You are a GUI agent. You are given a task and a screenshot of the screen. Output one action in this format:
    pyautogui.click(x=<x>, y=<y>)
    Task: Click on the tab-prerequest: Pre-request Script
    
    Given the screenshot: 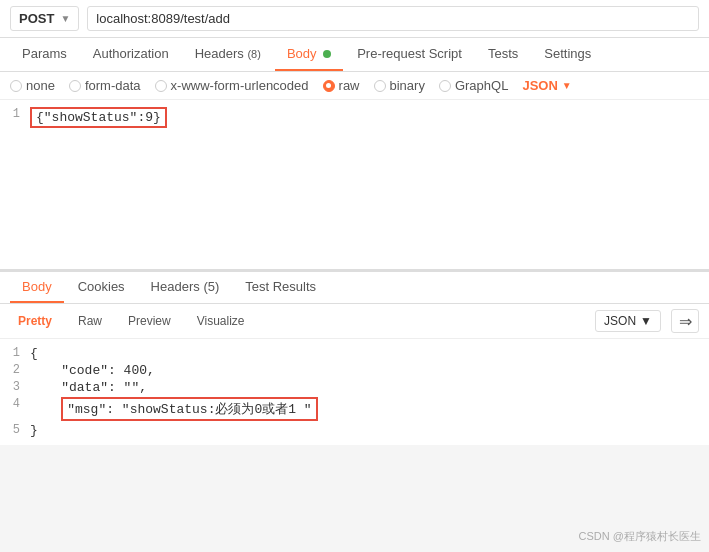 What is the action you would take?
    pyautogui.click(x=410, y=54)
    